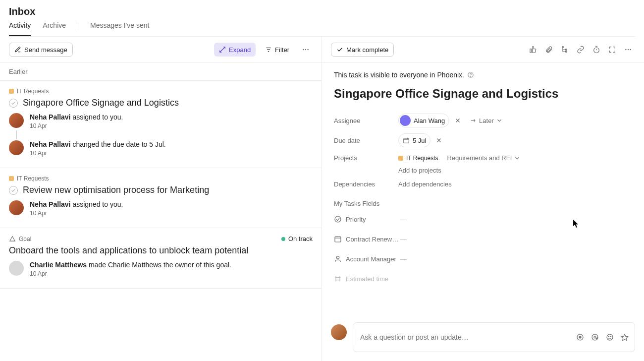 This screenshot has width=644, height=361. Describe the element at coordinates (101, 103) in the screenshot. I see `card-title: Singapore Office Signage and Logistics` at that location.